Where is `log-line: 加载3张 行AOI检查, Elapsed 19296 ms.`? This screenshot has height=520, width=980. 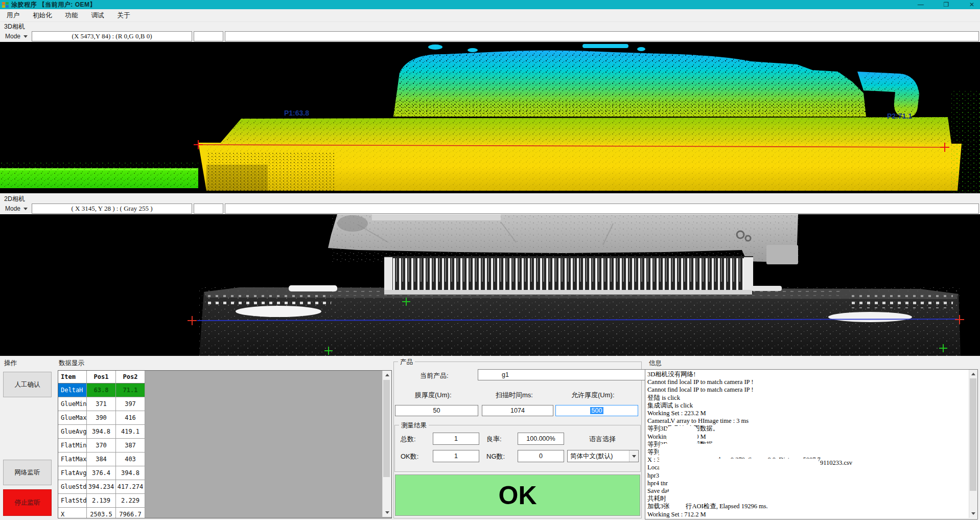
log-line: 加载3张 行AOI检查, Elapsed 19296 ms. is located at coordinates (811, 506).